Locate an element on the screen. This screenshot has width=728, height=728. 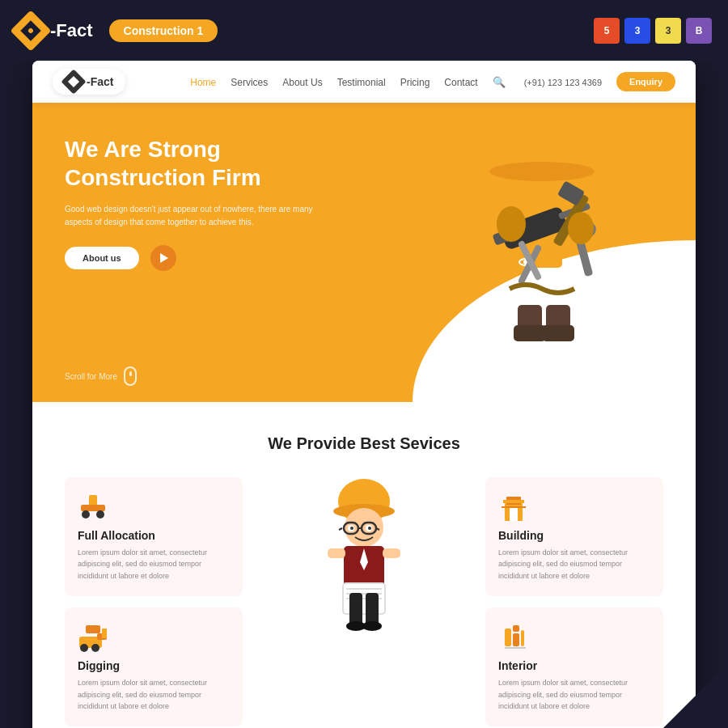
scroll-mouse-icon is located at coordinates (130, 376).